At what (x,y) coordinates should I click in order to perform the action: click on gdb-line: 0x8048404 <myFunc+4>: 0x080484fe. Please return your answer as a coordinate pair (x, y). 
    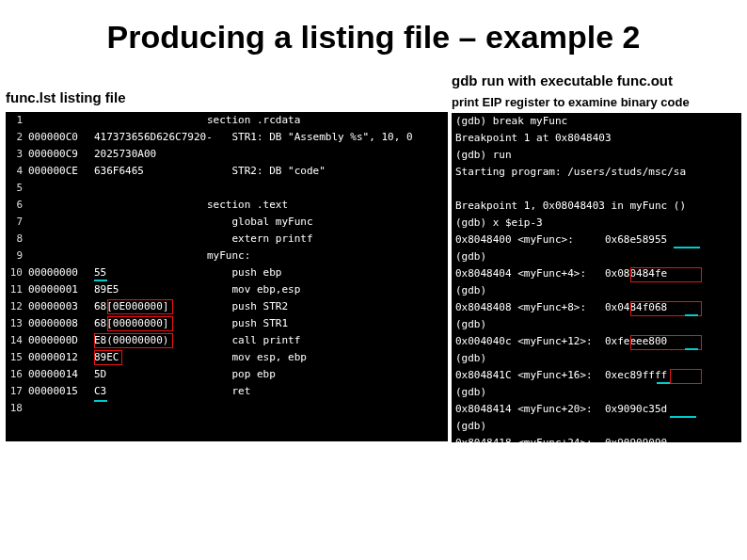
    Looking at the image, I should click on (596, 274).